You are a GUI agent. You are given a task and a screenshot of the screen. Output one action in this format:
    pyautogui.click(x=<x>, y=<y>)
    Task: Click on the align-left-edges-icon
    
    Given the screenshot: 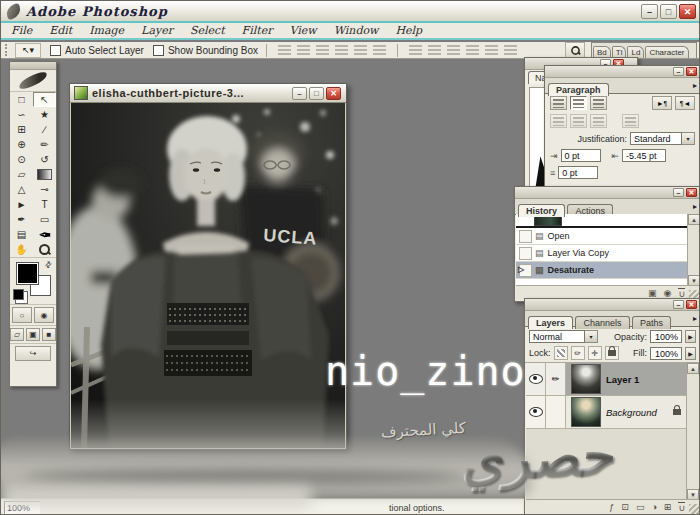 What is the action you would take?
    pyautogui.click(x=284, y=50)
    